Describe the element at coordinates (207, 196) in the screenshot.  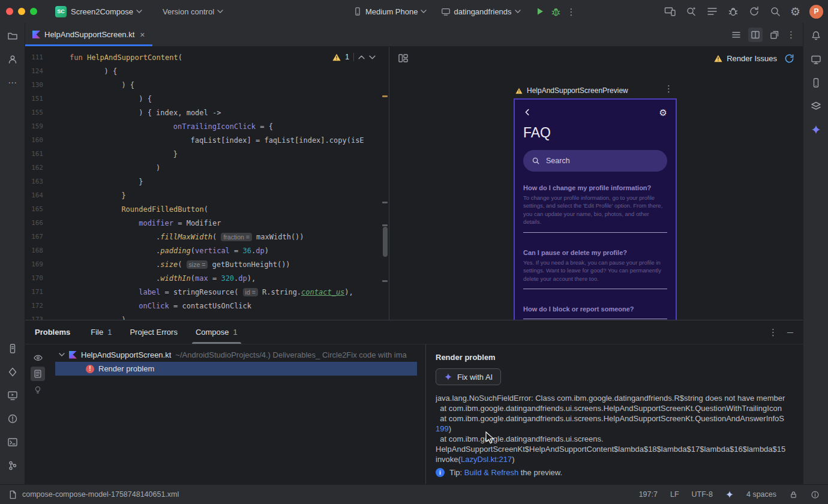
I see `code-line-164: 164}` at that location.